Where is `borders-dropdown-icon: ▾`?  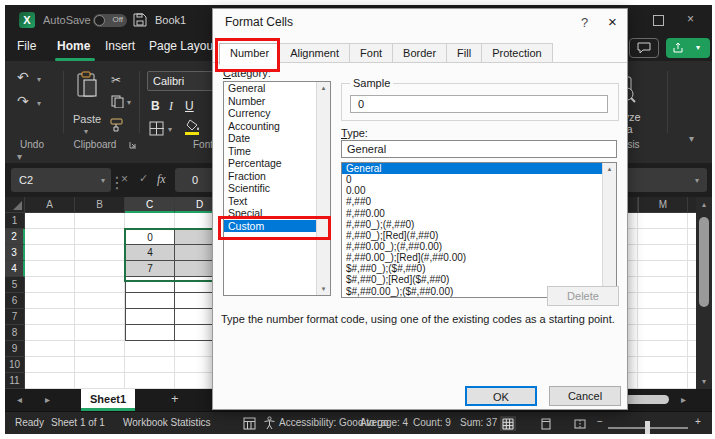 borders-dropdown-icon: ▾ is located at coordinates (170, 130).